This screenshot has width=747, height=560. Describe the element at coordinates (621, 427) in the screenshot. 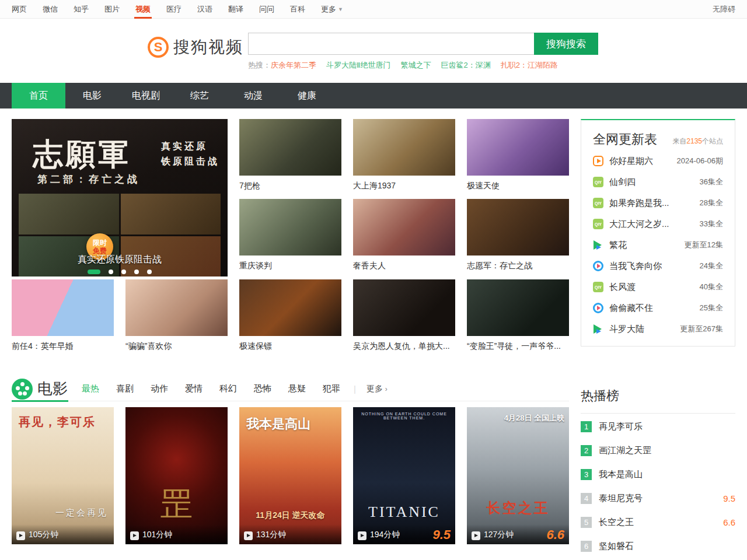

I see `rank-name: 再见李可乐` at that location.